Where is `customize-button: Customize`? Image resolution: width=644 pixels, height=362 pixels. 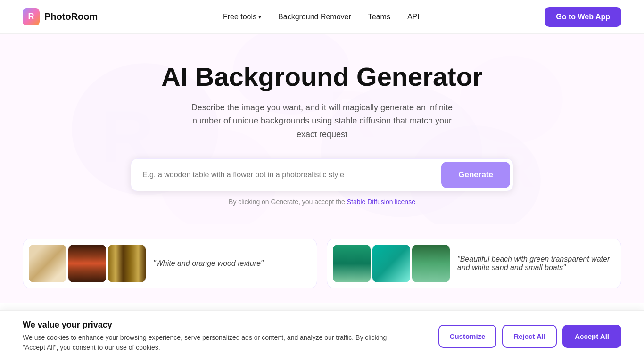 customize-button: Customize is located at coordinates (468, 337).